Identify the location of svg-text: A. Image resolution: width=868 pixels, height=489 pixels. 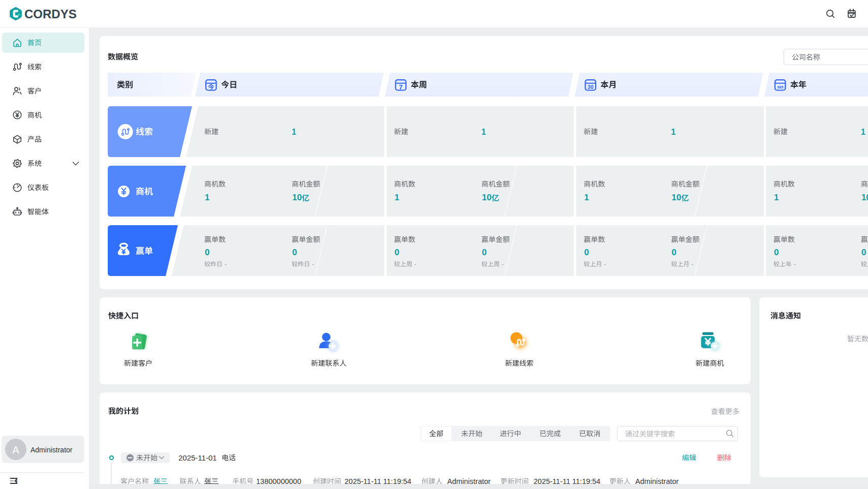
(16, 450).